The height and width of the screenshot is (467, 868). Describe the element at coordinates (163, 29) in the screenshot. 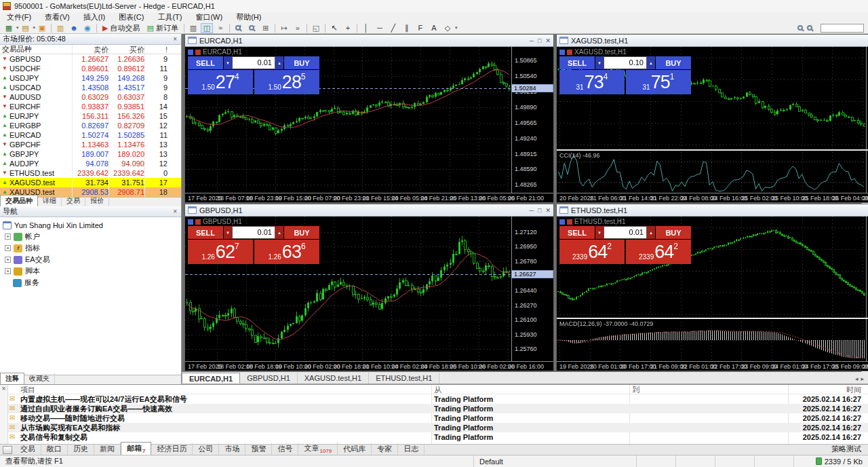

I see `new-order-button: ▤新订单` at that location.